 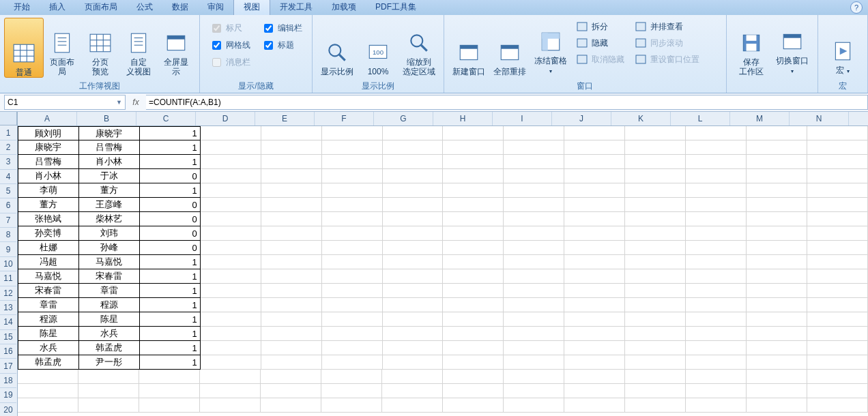 What do you see at coordinates (169, 405) in the screenshot?
I see `cell-C20` at bounding box center [169, 405].